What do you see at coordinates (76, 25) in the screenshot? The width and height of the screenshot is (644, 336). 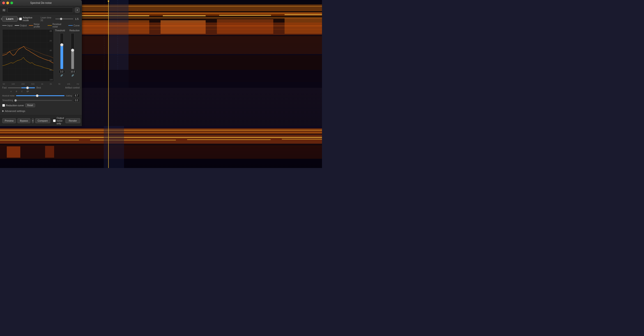 I see `legend-curve-label: Curve` at bounding box center [76, 25].